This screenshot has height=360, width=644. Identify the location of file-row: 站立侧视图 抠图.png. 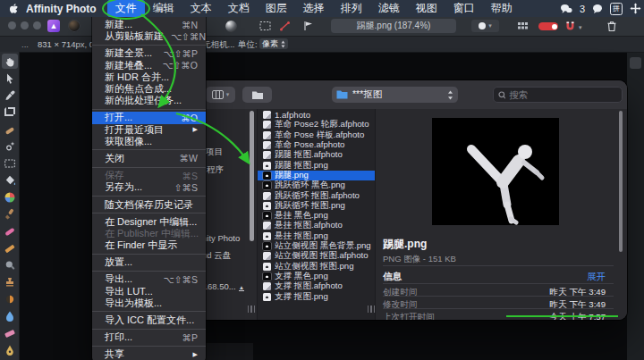
(317, 266).